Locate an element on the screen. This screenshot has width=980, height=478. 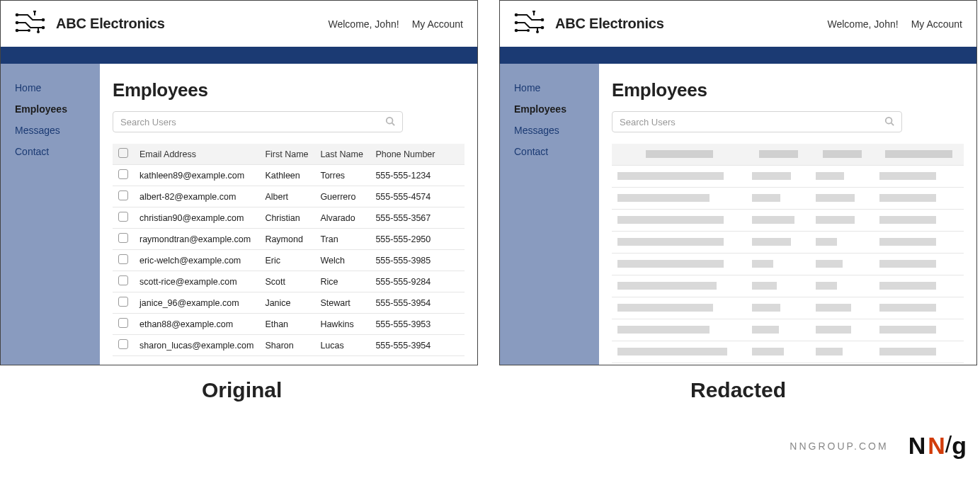
logo-circuit-icon is located at coordinates (530, 24).